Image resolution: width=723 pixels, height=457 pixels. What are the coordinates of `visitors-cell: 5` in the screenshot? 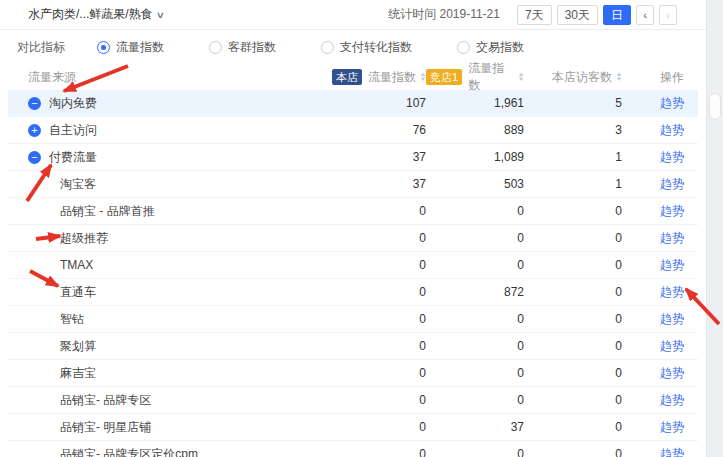 It's located at (573, 103).